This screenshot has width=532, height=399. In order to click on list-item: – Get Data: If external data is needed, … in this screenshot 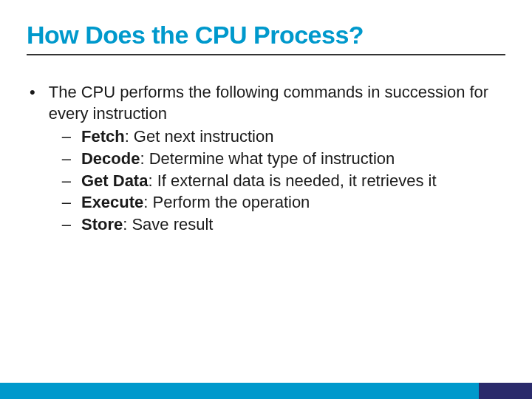, I will do `click(284, 181)`.